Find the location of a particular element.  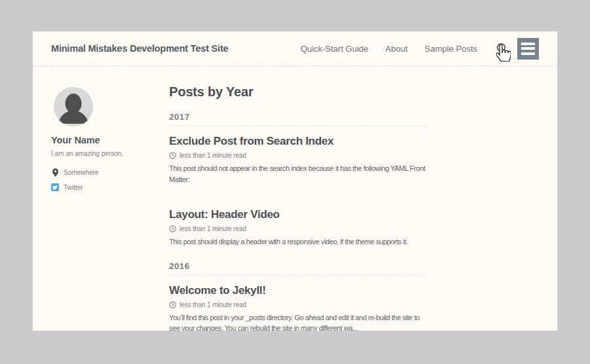

author-sidebar: Your Name I am an amazing person. Somewh… is located at coordinates (110, 198).